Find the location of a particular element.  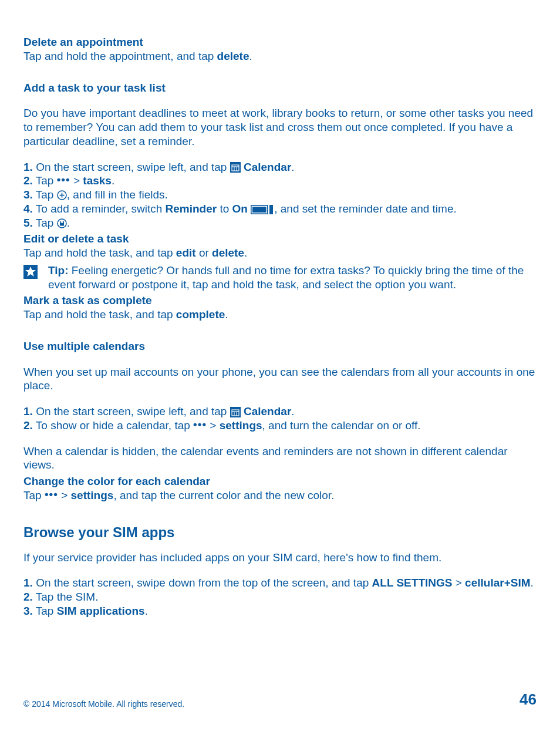

intro-add-task: Do you have important deadlines to meet … is located at coordinates (280, 127).